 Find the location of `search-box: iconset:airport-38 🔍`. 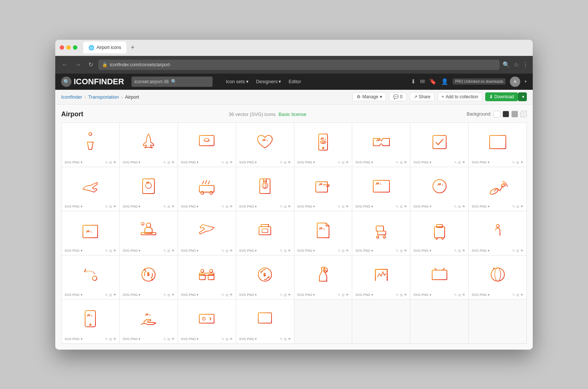

search-box: iconset:airport-38 🔍 is located at coordinates (172, 82).